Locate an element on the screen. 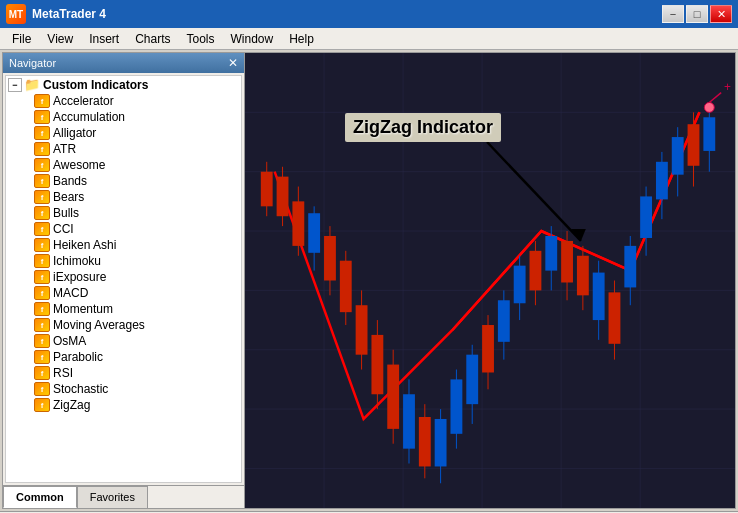 The width and height of the screenshot is (738, 513). menu-tools: Tools is located at coordinates (201, 39).